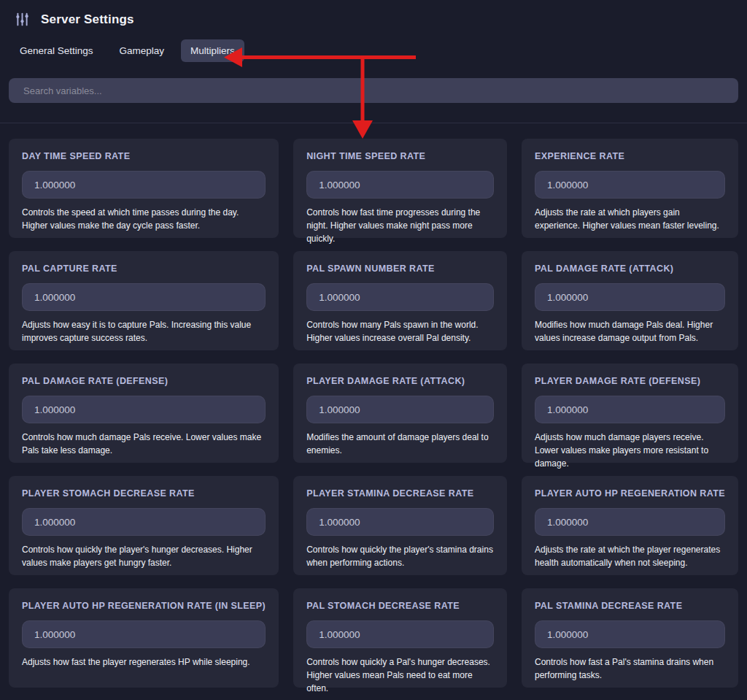  What do you see at coordinates (57, 51) in the screenshot?
I see `tab-general-settings: General Settings` at bounding box center [57, 51].